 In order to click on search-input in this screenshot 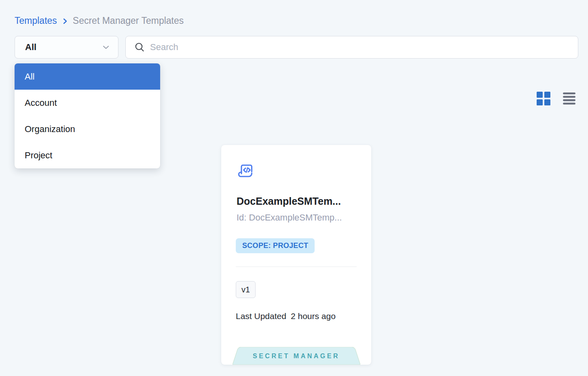, I will do `click(360, 47)`.